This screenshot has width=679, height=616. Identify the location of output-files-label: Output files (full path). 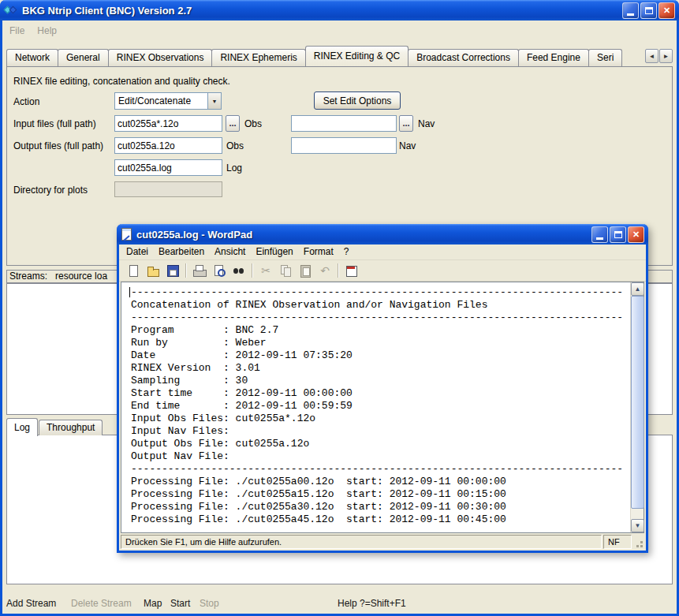
(58, 146).